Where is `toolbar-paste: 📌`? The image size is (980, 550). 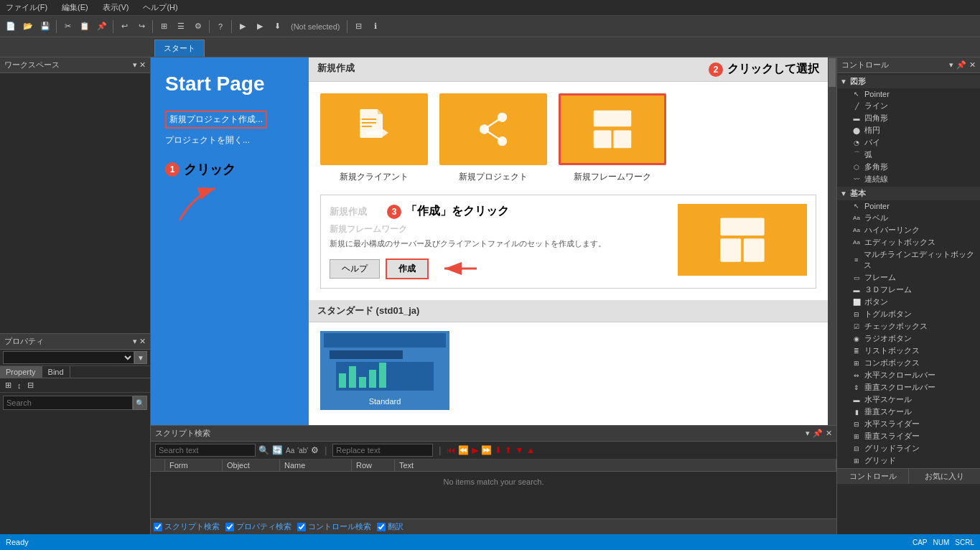 toolbar-paste: 📌 is located at coordinates (102, 27).